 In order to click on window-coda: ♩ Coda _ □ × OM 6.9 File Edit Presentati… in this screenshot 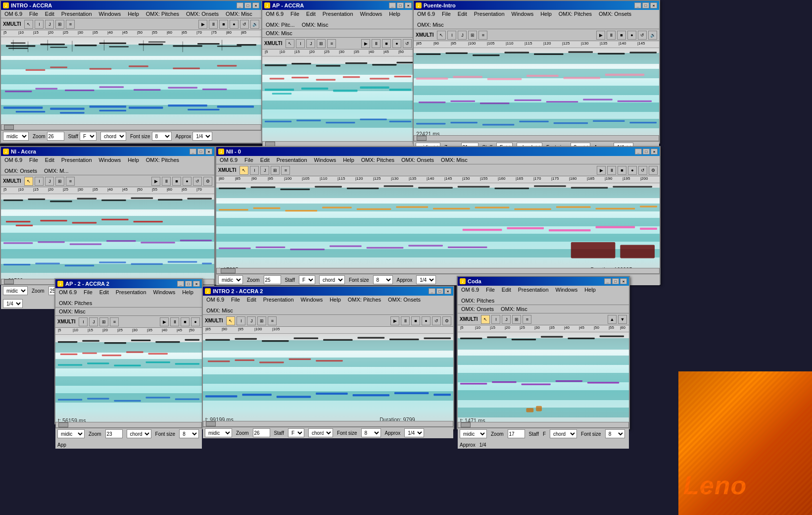, I will do `click(543, 353)`.